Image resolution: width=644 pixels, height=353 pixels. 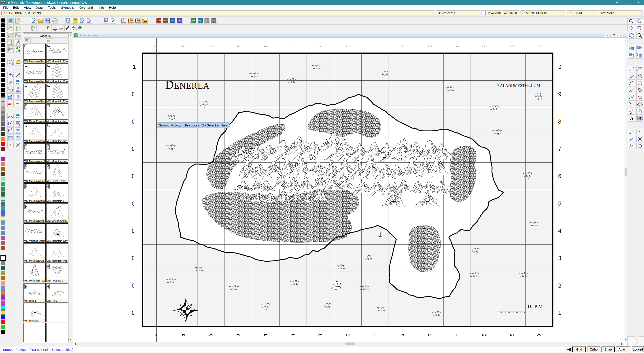 I want to click on svg-text: 6, so click(x=560, y=176).